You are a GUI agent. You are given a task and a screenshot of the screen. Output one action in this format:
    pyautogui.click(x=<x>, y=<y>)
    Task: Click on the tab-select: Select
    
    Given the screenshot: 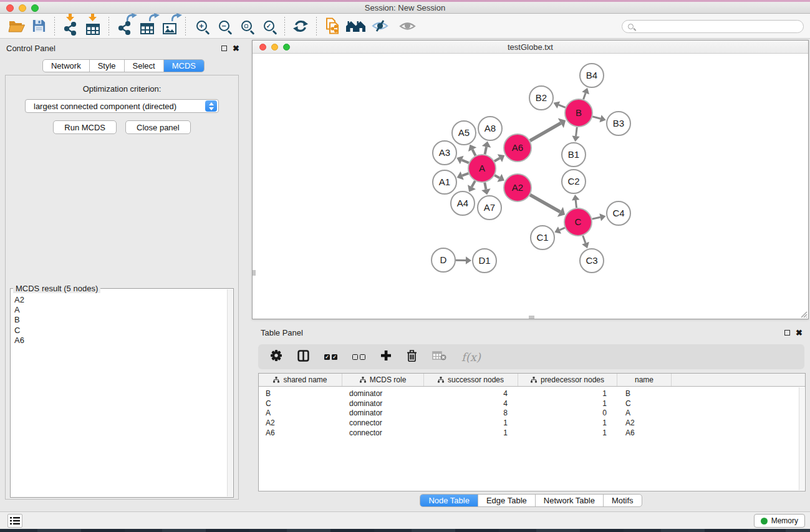 What is the action you would take?
    pyautogui.click(x=145, y=66)
    